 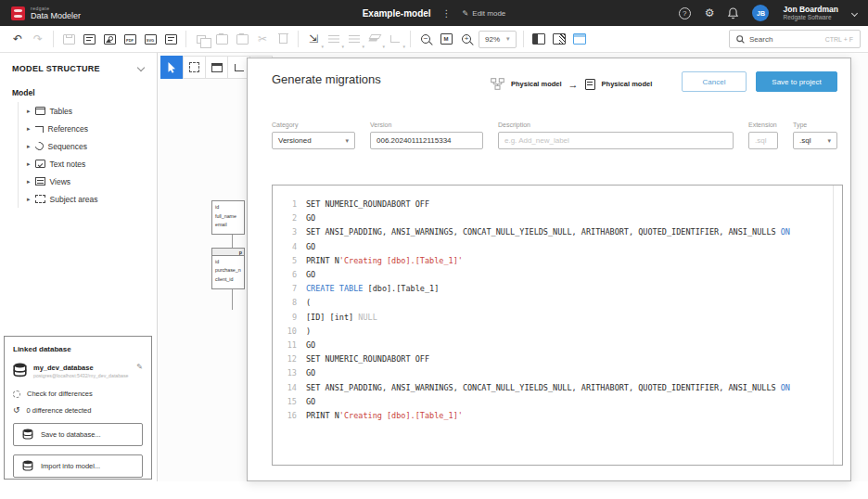 I want to click on paste-special-button, so click(x=242, y=39).